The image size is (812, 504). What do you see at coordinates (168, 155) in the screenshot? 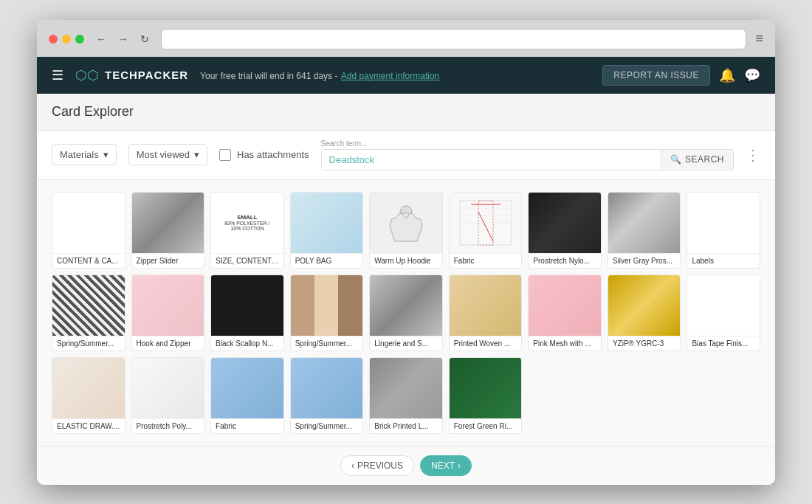
I see `most-viewed-filter: Most viewed ▾` at bounding box center [168, 155].